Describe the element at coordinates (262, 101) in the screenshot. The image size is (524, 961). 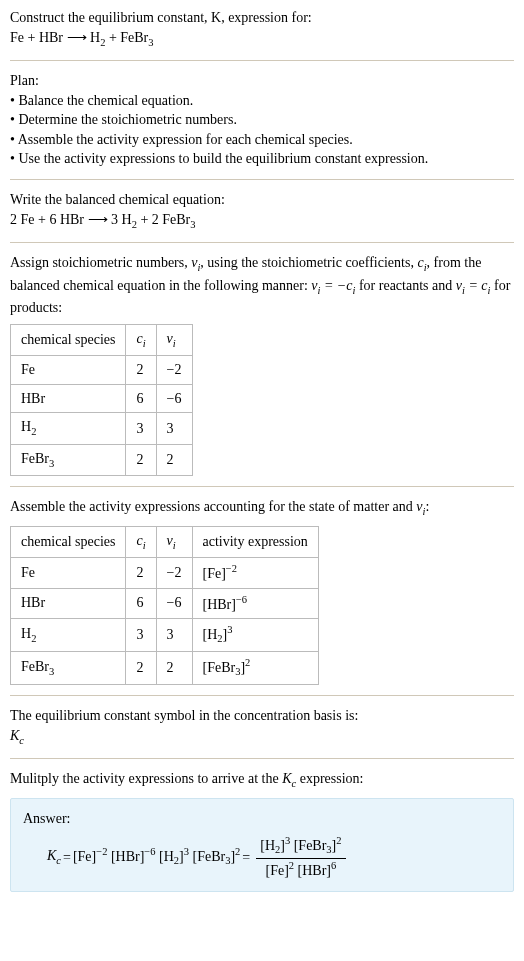
I see `plan-item: • Balance the chemical equation.` at that location.